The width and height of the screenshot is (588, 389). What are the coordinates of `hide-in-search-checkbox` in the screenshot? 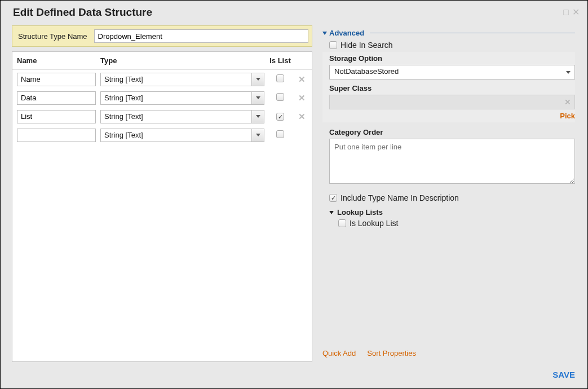 It's located at (333, 45).